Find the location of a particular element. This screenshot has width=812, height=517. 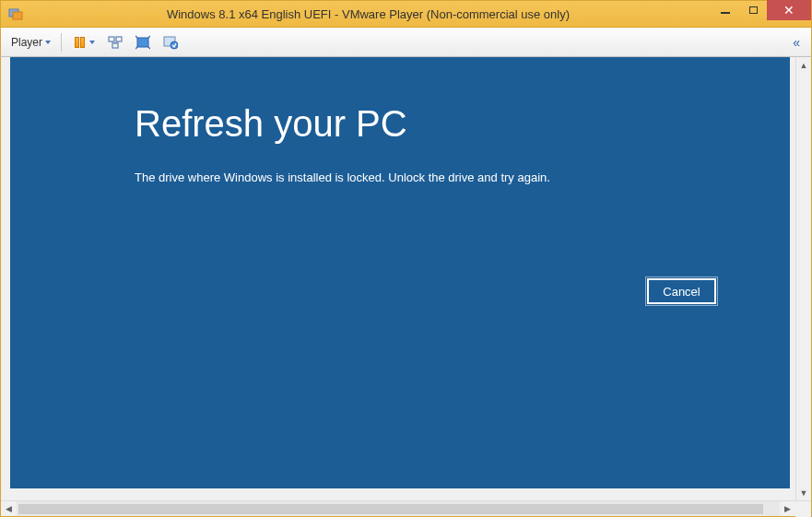

vertical-scrollbar: ▲ ▼ is located at coordinates (804, 278).